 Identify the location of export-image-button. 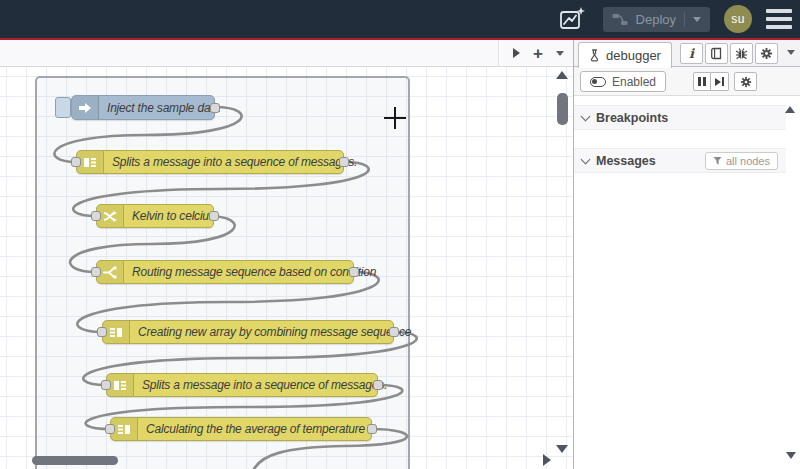
(572, 19).